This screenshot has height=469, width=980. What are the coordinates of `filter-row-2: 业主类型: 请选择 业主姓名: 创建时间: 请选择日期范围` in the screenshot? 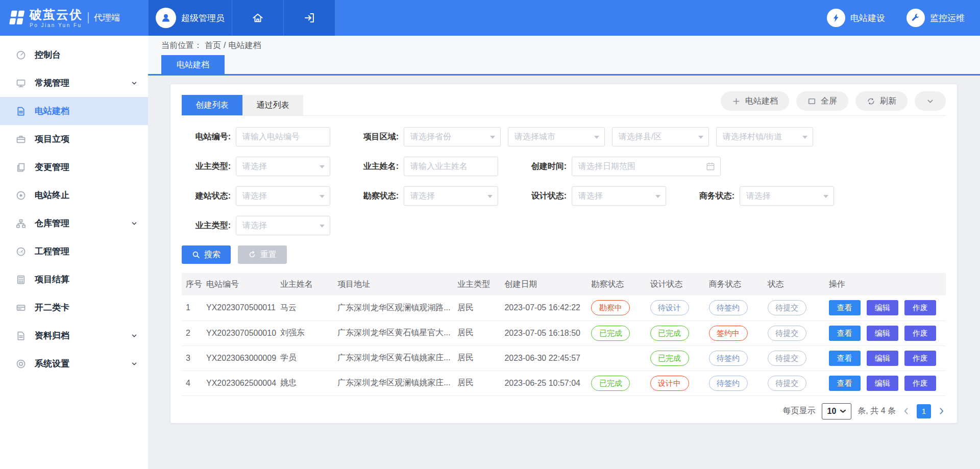 It's located at (564, 166).